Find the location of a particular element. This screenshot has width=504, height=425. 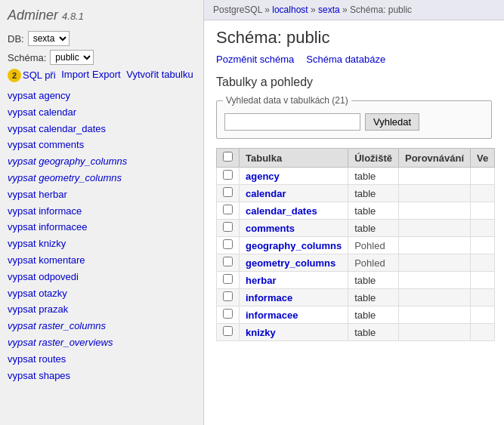

schema-select: public is located at coordinates (72, 57).